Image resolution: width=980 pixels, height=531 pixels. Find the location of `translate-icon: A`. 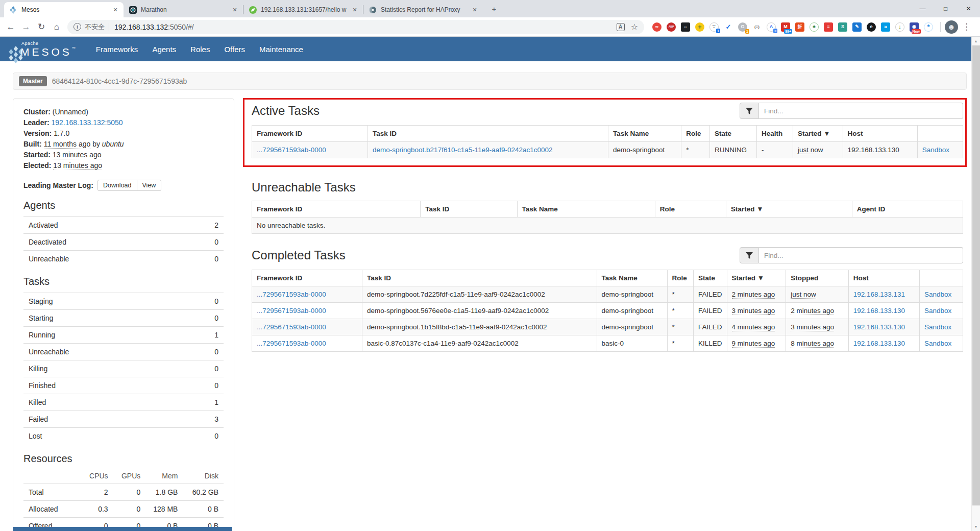

translate-icon: A is located at coordinates (621, 27).